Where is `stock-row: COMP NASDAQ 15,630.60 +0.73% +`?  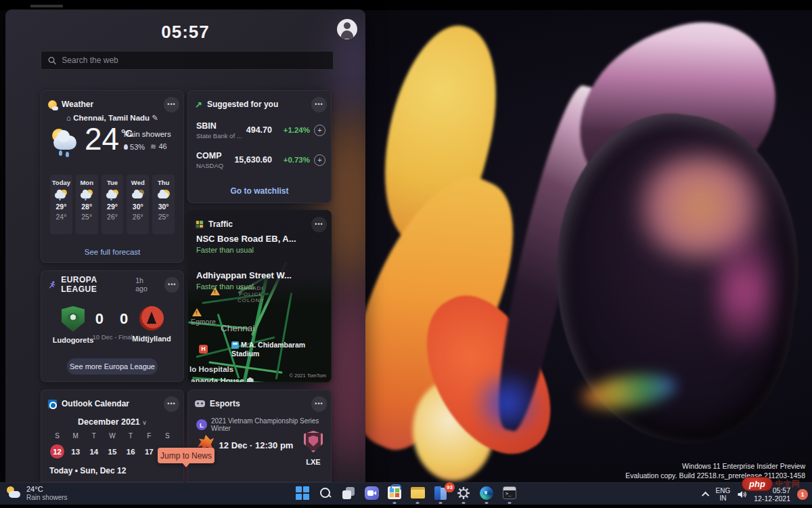 stock-row: COMP NASDAQ 15,630.60 +0.73% + is located at coordinates (261, 160).